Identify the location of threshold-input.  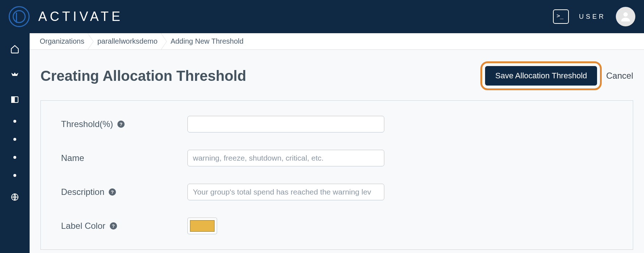
(286, 124).